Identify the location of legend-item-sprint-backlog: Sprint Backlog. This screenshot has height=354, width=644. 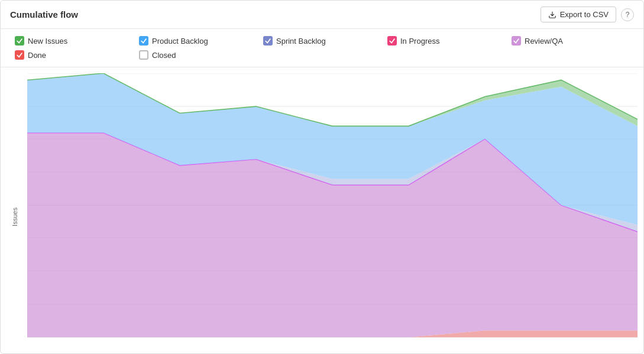
(321, 41).